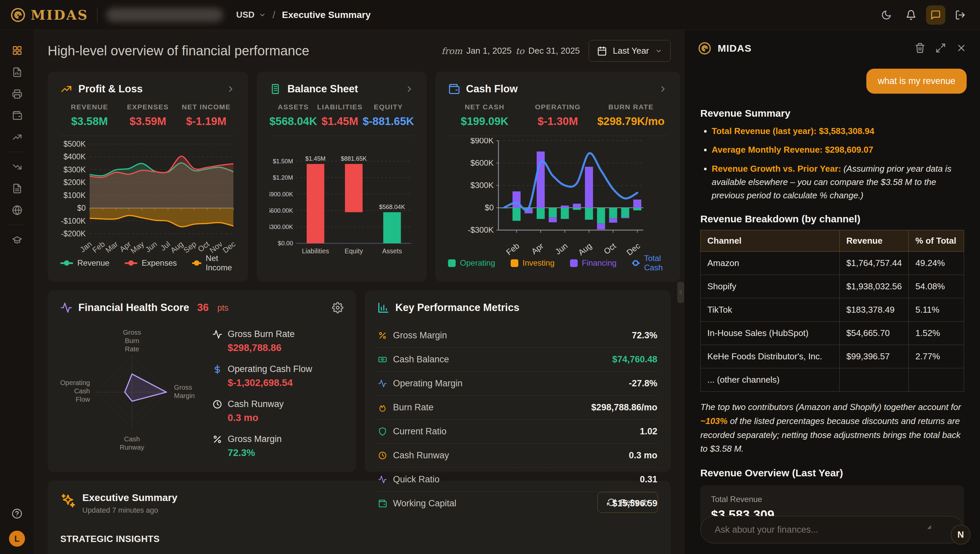 Image resolution: width=980 pixels, height=554 pixels. Describe the element at coordinates (454, 89) in the screenshot. I see `wallet-icon` at that location.